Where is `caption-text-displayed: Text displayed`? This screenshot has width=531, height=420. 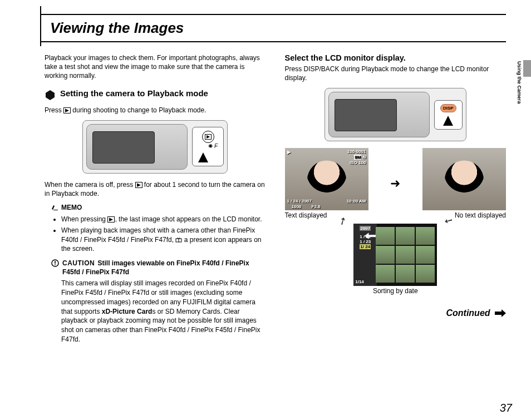
caption-text-displayed: Text displayed is located at coordinates (327, 215).